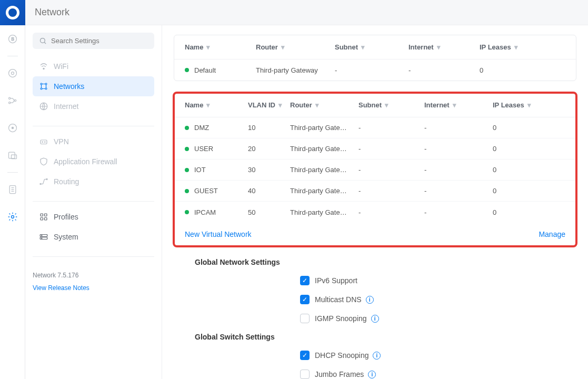  I want to click on sidebar-item-networks: Networks, so click(94, 86).